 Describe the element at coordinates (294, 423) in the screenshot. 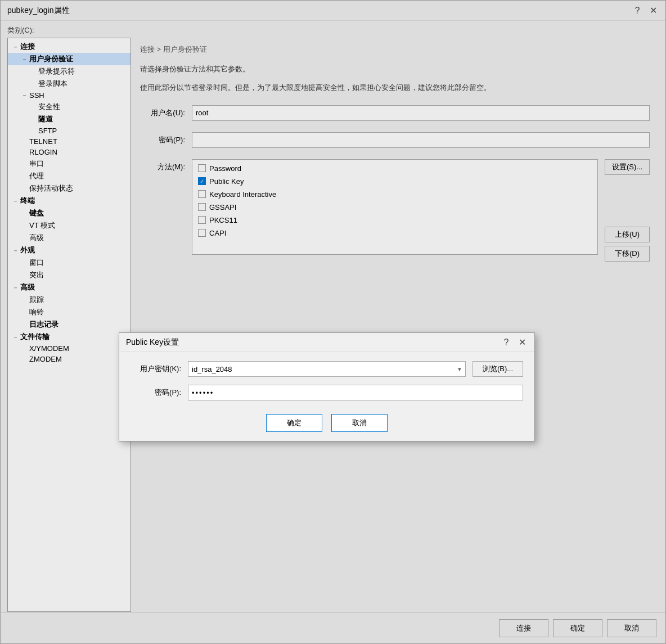

I see `sub-dialog-ok-button: 确定` at that location.